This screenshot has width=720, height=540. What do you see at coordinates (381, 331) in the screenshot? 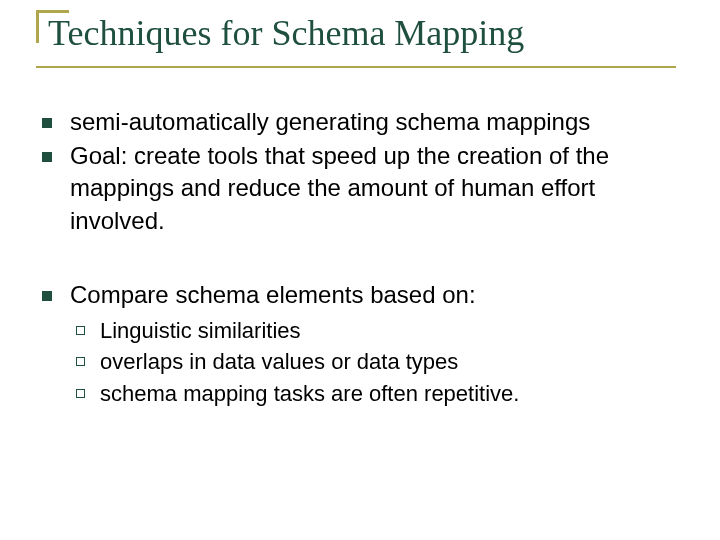
I see `sub-bullet-item: Linguistic similarities` at bounding box center [381, 331].